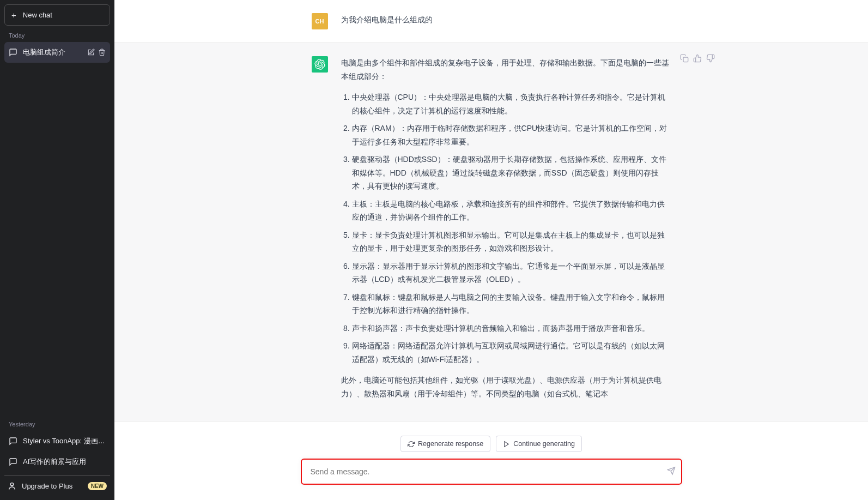 Image resolution: width=868 pixels, height=500 pixels. Describe the element at coordinates (91, 52) in the screenshot. I see `edit-icon` at that location.